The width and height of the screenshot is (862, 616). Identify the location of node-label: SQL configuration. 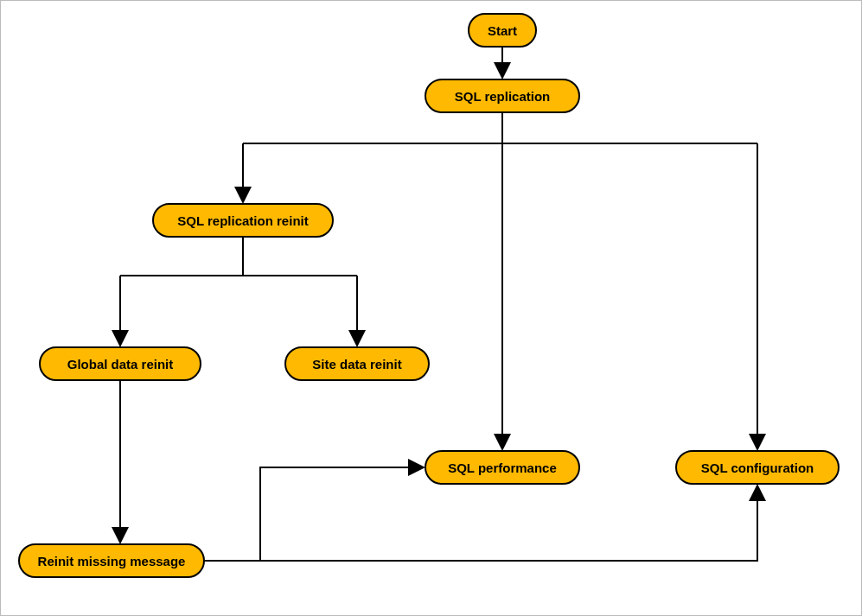
(757, 468).